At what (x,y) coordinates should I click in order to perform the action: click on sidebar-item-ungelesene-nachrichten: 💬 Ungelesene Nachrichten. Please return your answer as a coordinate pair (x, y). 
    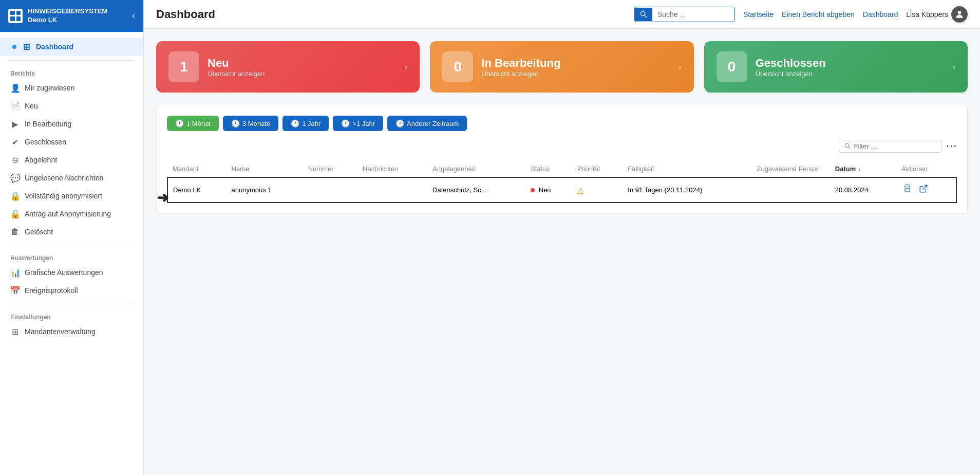
    Looking at the image, I should click on (72, 178).